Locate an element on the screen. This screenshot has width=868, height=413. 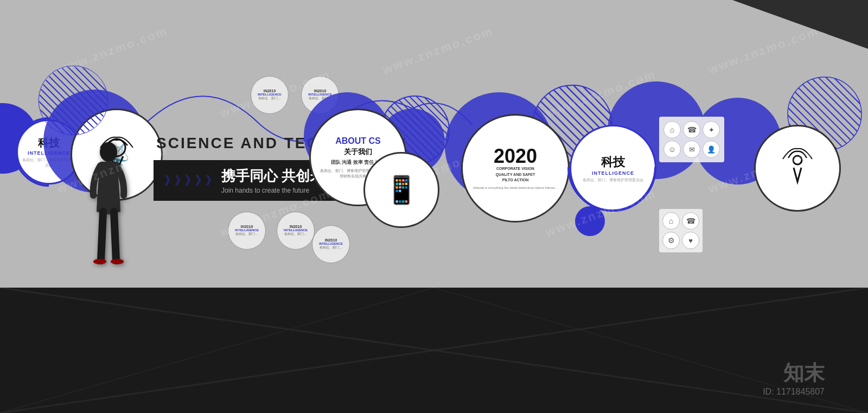
info-icons-panel-bottom: ⌂ ☎ ⚙ ♥ is located at coordinates (681, 231).